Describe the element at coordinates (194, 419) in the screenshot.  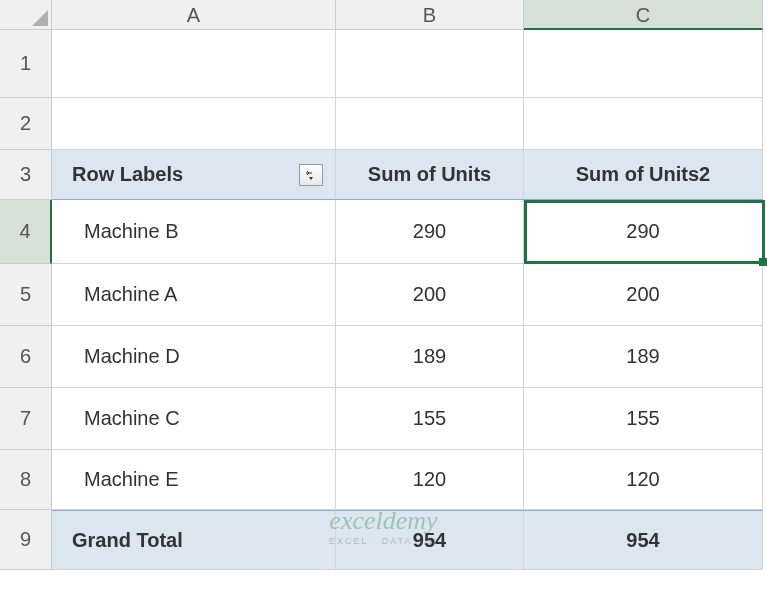
I see `pivot-row-3-label: Machine C` at that location.